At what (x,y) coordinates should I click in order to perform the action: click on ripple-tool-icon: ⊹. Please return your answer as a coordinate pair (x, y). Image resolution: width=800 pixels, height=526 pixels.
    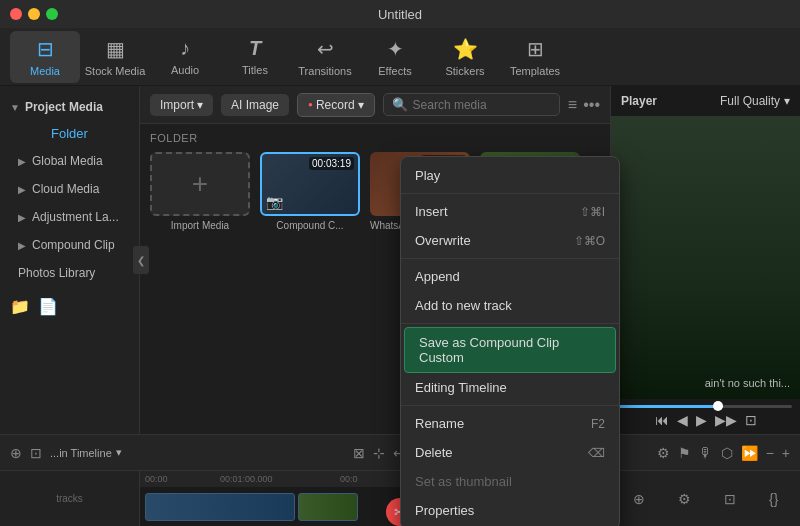
    Looking at the image, I should click on (379, 453).